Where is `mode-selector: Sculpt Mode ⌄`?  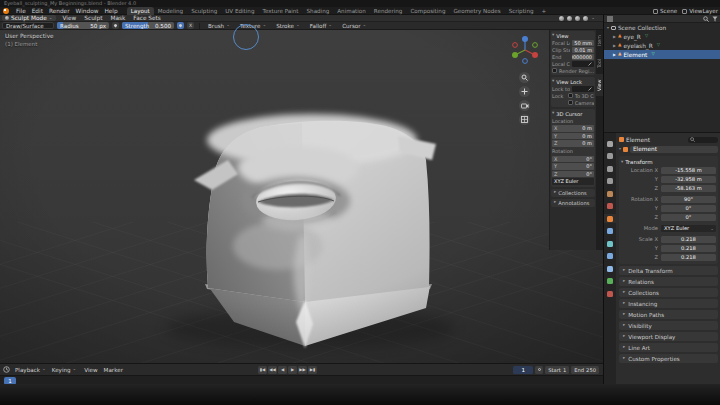 mode-selector: Sculpt Mode ⌄ is located at coordinates (29, 18).